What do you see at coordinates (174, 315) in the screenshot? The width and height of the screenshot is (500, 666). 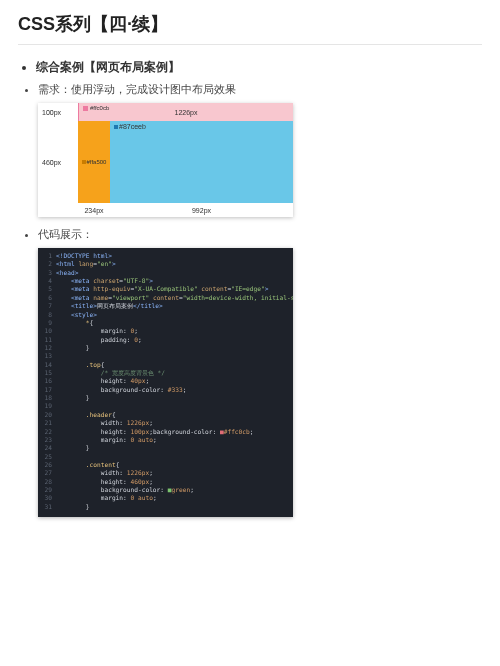 I see `code-text: <style>` at bounding box center [174, 315].